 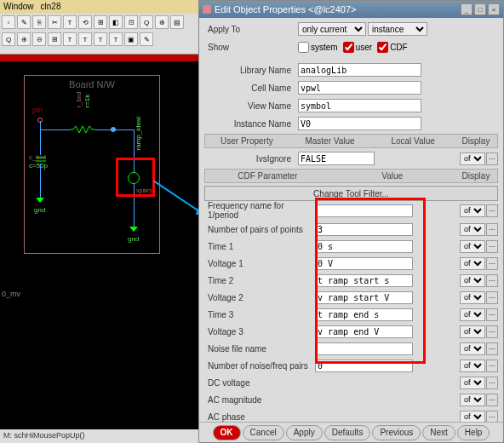 What do you see at coordinates (92, 84) in the screenshot?
I see `board-title: Board N/W` at bounding box center [92, 84].